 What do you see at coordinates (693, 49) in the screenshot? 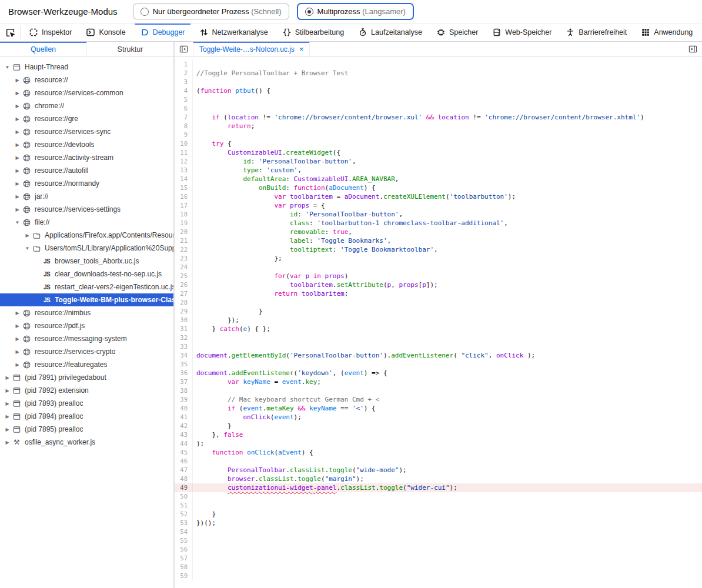
I see `expand-panel-button` at bounding box center [693, 49].